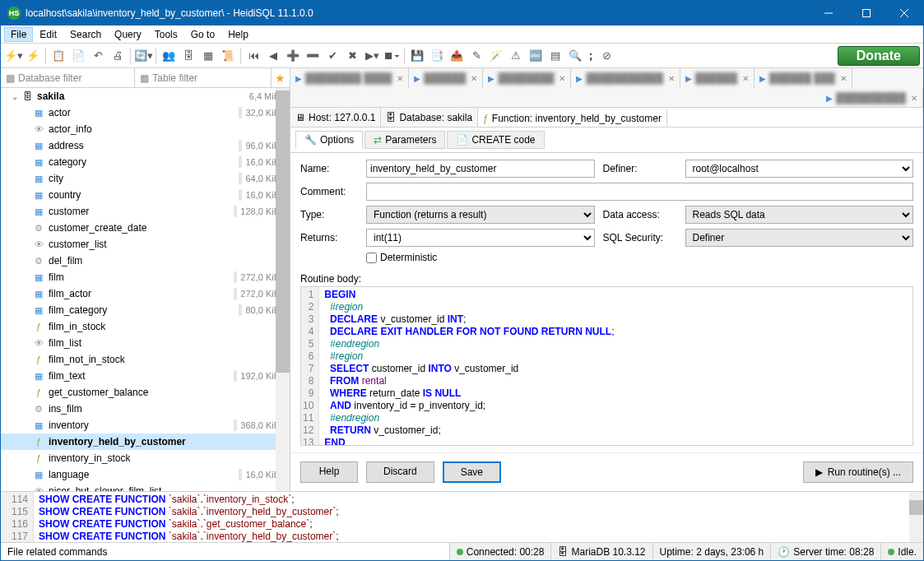 The height and width of the screenshot is (561, 924). What do you see at coordinates (145, 409) in the screenshot?
I see `tree-item: ⚙ins_film` at bounding box center [145, 409].